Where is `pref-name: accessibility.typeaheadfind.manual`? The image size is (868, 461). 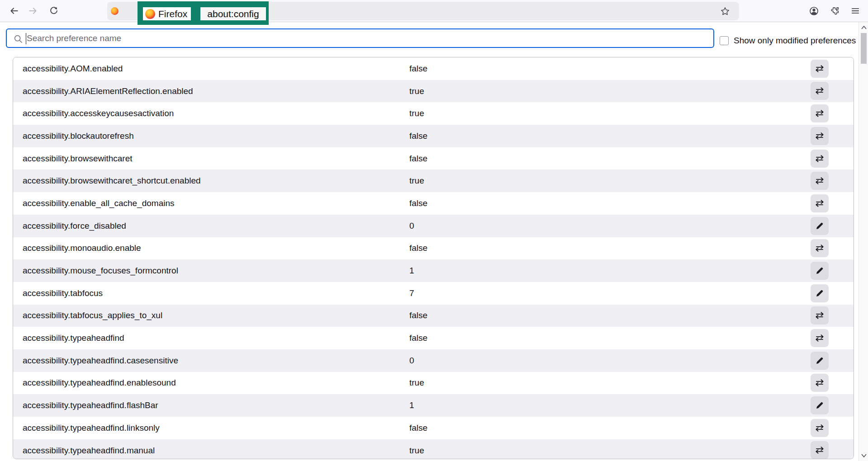 pref-name: accessibility.typeaheadfind.manual is located at coordinates (89, 449).